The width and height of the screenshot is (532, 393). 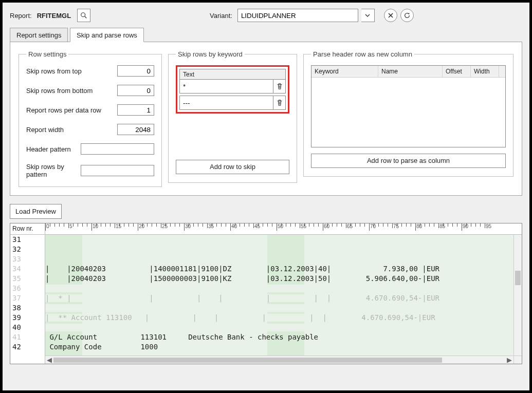 What do you see at coordinates (107, 35) in the screenshot?
I see `tab-skip-parse: Skip and parse rows` at bounding box center [107, 35].